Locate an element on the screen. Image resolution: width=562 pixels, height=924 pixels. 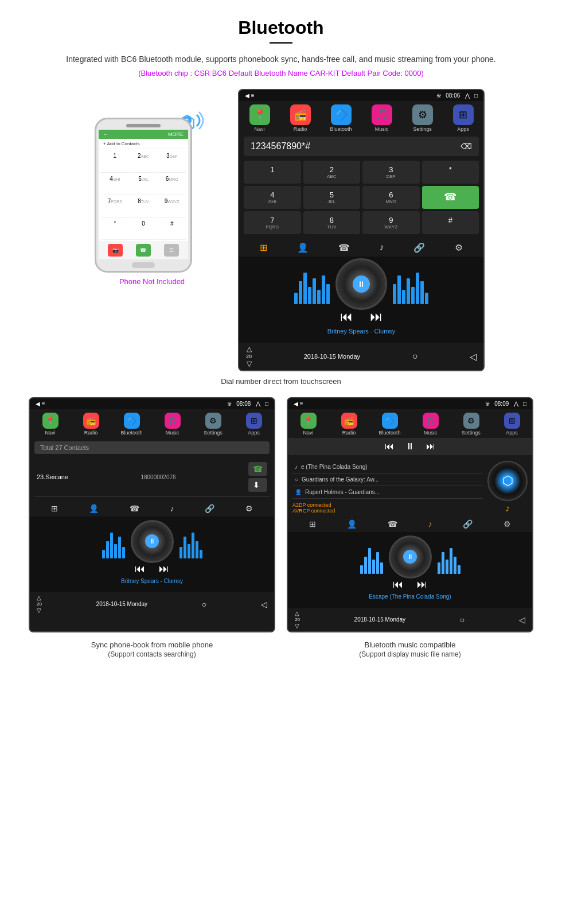
m-home-icon: ○ is located at coordinates (462, 620).